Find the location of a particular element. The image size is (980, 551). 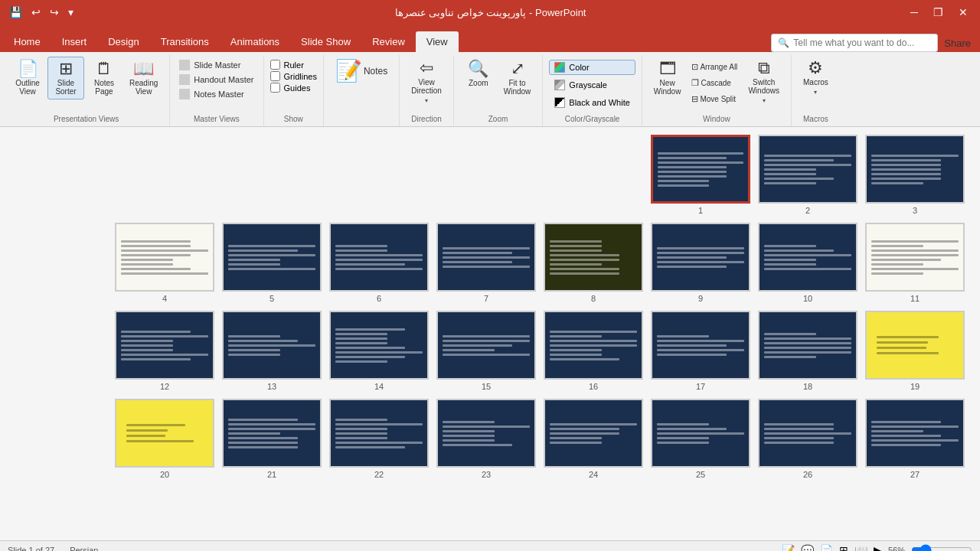

black-white-button: Black and White is located at coordinates (592, 103).